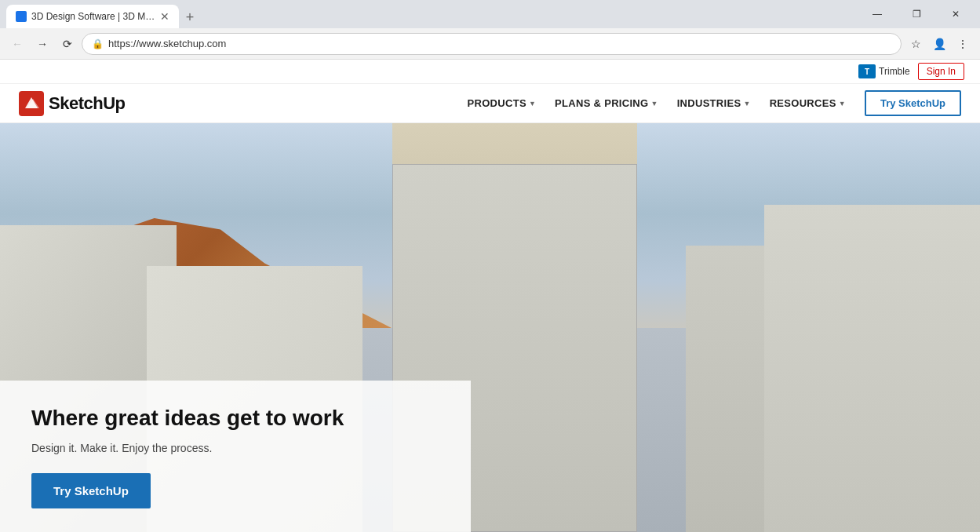 The image size is (980, 532). I want to click on new-tab-button: +, so click(190, 17).